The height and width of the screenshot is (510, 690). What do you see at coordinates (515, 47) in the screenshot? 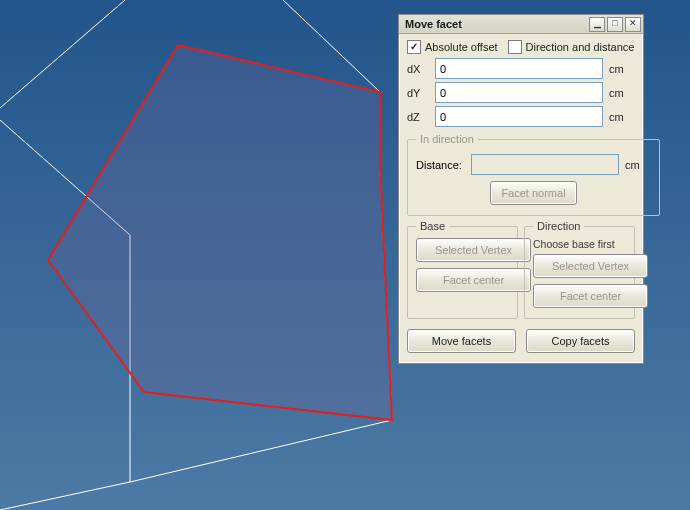
I see `direction-distance-checkbox` at bounding box center [515, 47].